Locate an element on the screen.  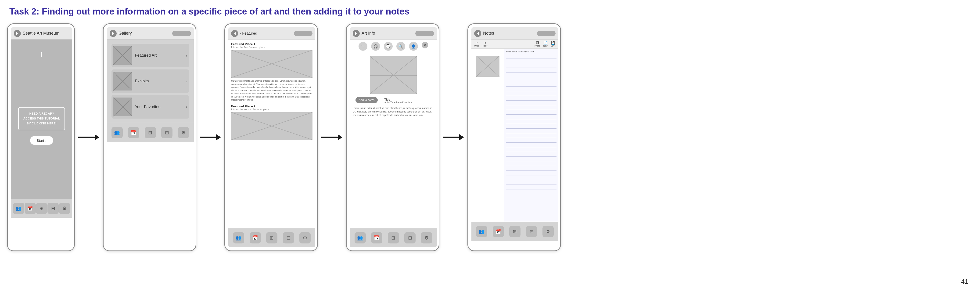
page-number: 41 is located at coordinates (965, 282).